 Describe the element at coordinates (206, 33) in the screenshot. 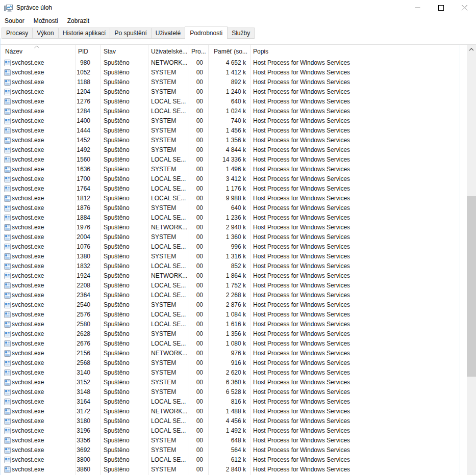

I see `tab-podrobnosti: Podrobnosti` at that location.